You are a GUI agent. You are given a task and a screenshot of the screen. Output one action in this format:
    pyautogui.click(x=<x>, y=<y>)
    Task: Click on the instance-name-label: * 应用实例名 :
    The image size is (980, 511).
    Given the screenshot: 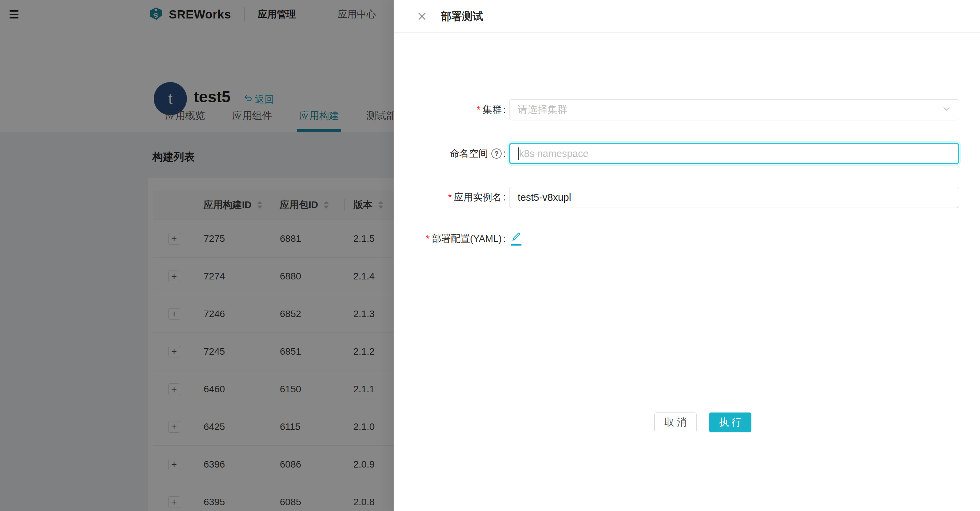 What is the action you would take?
    pyautogui.click(x=451, y=197)
    